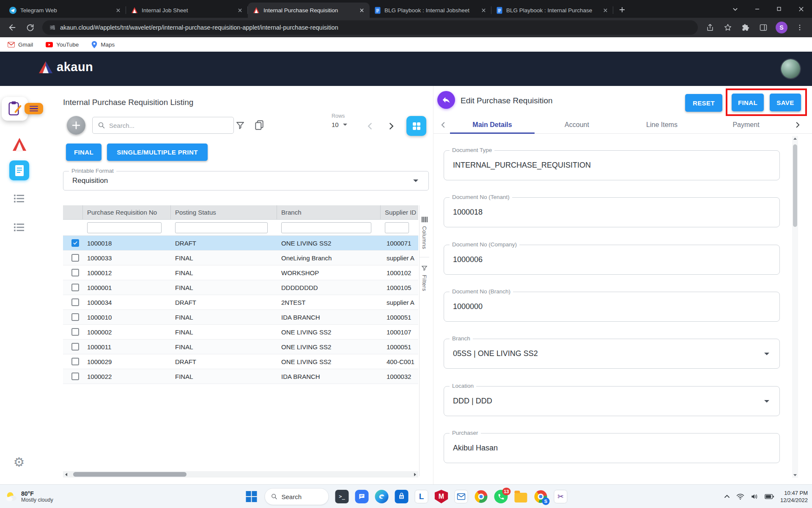  Describe the element at coordinates (442, 497) in the screenshot. I see `mcafee-app-icon` at that location.